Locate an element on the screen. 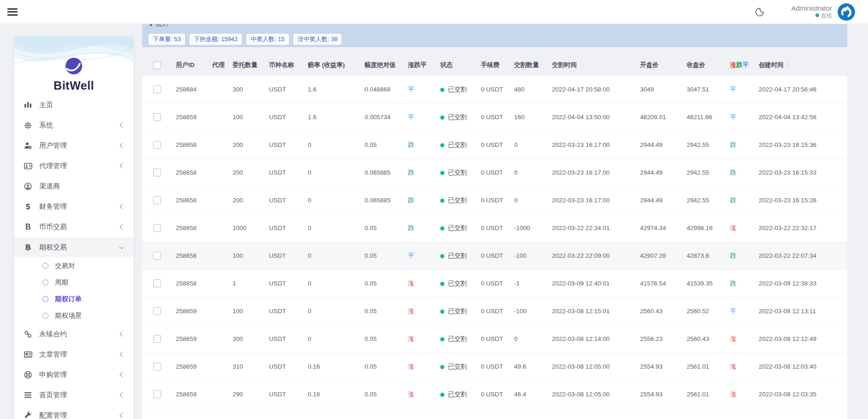 This screenshot has width=868, height=419. cell-range-abs: 0.048868 is located at coordinates (386, 90).